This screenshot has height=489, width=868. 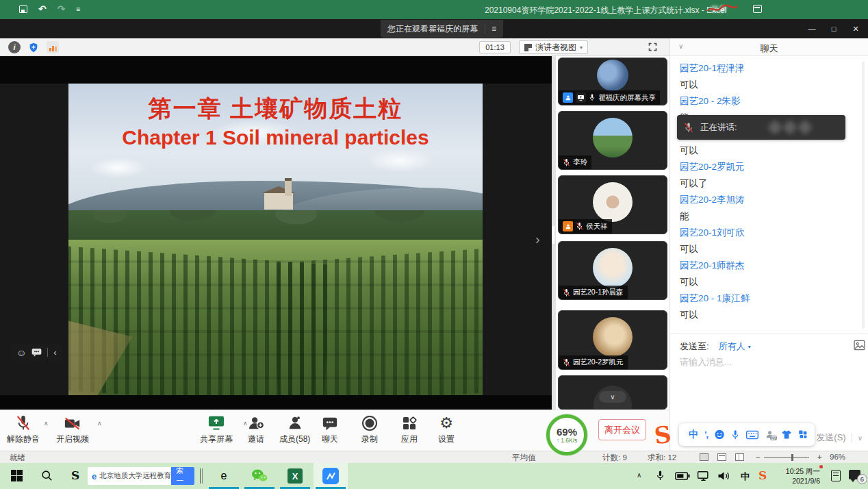 I want to click on view-mode-dropdown: 演讲者视图 ▾, so click(x=553, y=47).